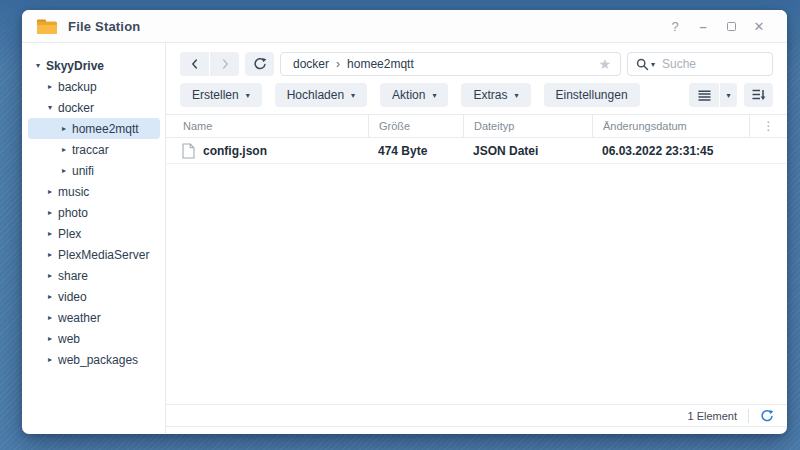 This screenshot has height=450, width=800. Describe the element at coordinates (267, 126) in the screenshot. I see `column-header-name: Name` at that location.